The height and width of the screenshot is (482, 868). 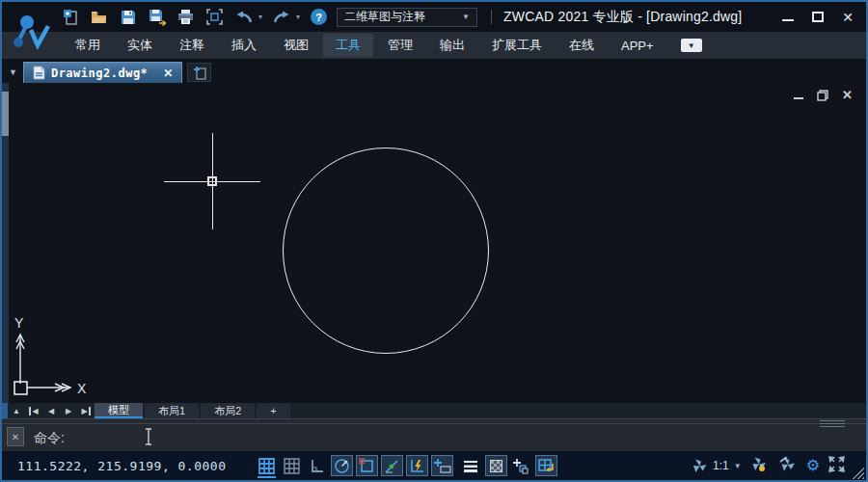 I want to click on polar-tracking-toggle, so click(x=341, y=466).